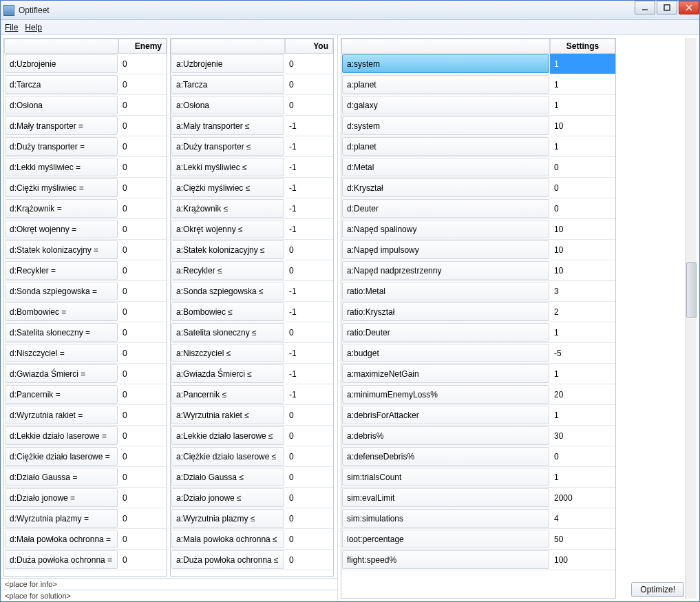 This screenshot has width=700, height=602. What do you see at coordinates (228, 229) in the screenshot?
I see `you-key: a:Okręt wojenny ≤` at bounding box center [228, 229].